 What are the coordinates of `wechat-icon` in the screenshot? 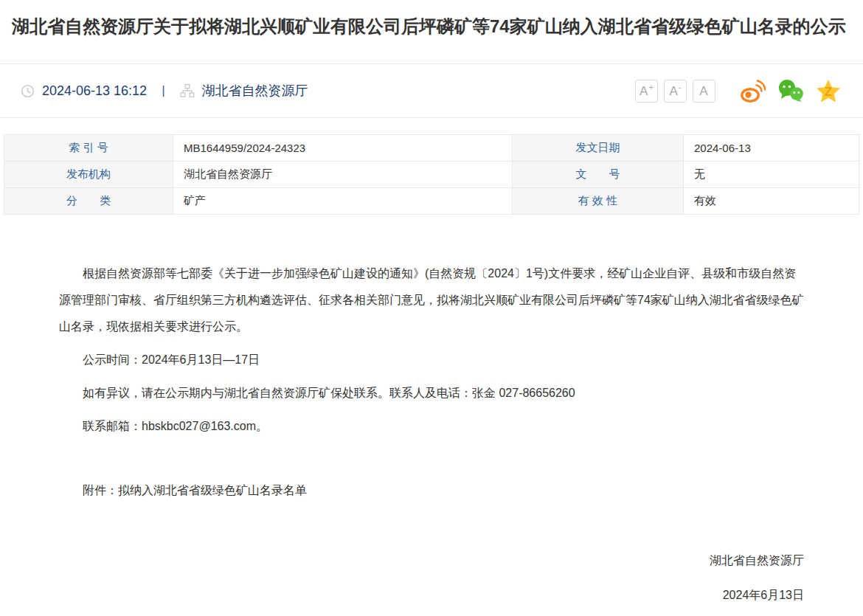 It's located at (791, 91).